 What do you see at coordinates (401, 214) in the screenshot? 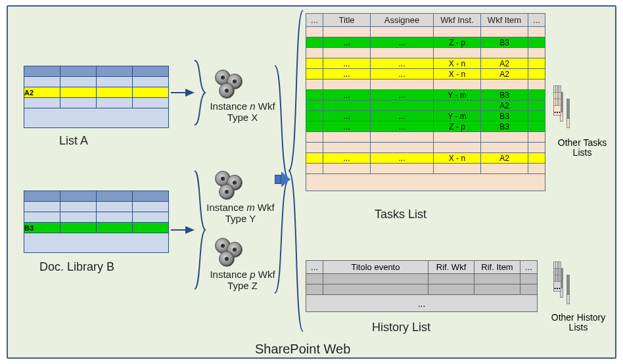
I see `tasks-list-caption: Tasks List` at bounding box center [401, 214].